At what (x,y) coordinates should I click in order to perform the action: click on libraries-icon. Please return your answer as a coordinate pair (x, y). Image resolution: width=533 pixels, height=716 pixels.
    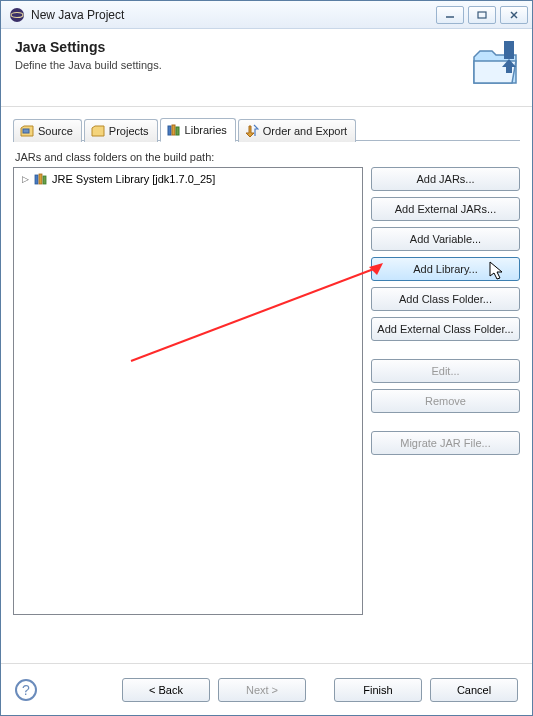
    Looking at the image, I should click on (174, 130).